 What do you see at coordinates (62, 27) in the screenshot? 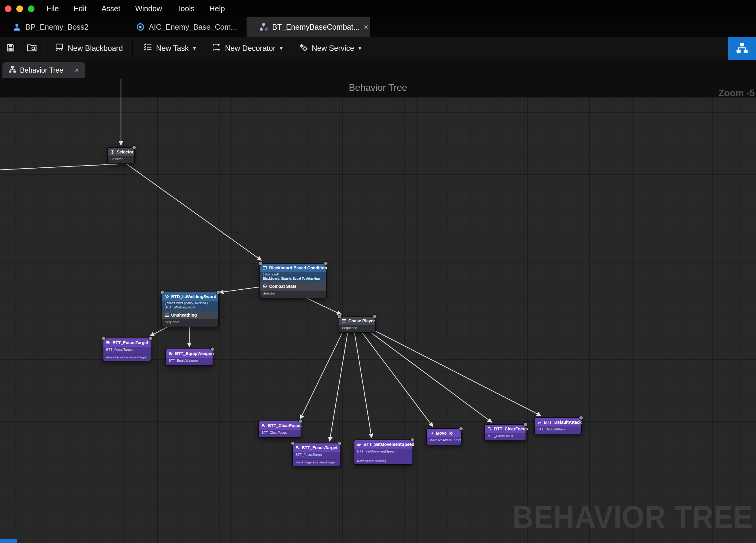
I see `tab-bp-enemy-boss2: BP_Enemy_Boss2` at bounding box center [62, 27].